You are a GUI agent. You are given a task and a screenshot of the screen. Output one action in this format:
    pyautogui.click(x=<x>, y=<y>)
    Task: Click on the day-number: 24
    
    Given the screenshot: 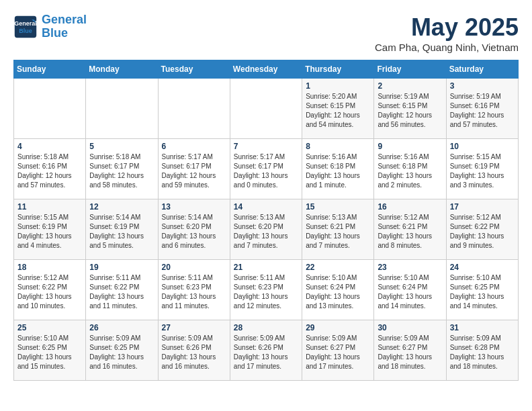 What is the action you would take?
    pyautogui.click(x=482, y=267)
    